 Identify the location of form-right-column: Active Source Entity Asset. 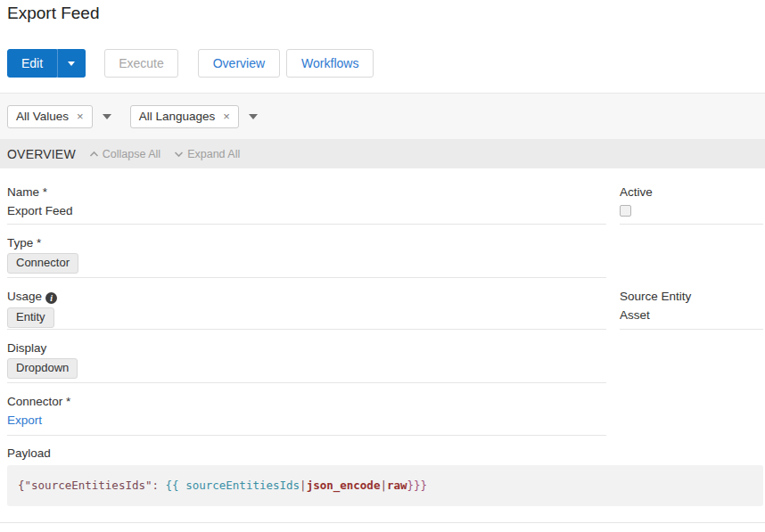
(692, 305).